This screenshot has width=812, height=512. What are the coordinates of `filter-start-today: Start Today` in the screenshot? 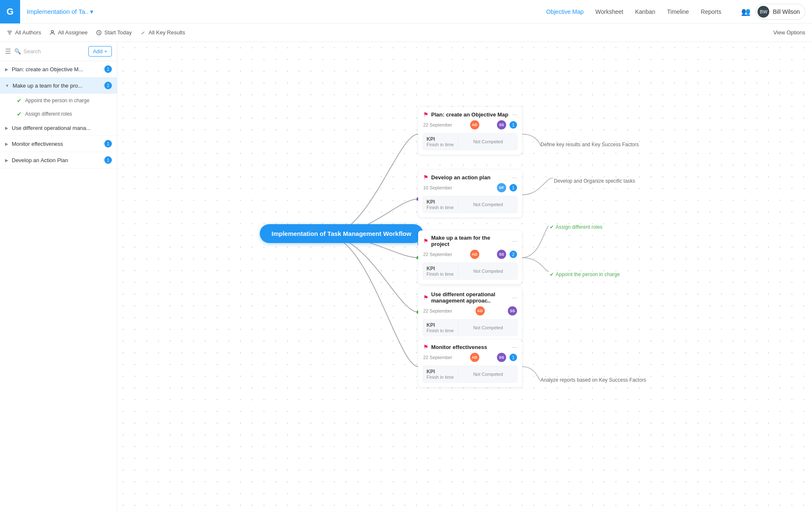 It's located at (114, 33).